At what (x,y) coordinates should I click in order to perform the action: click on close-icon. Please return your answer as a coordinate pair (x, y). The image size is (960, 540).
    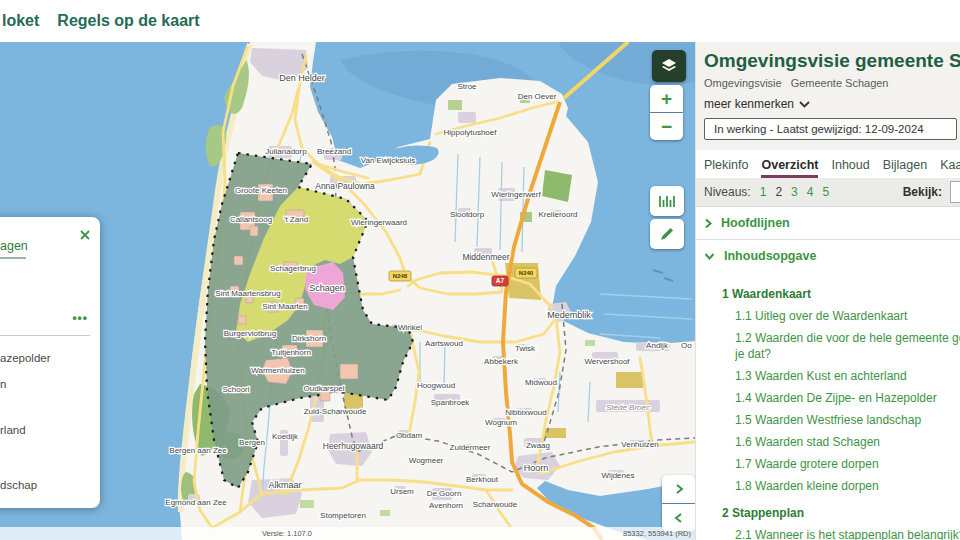
    Looking at the image, I should click on (85, 233).